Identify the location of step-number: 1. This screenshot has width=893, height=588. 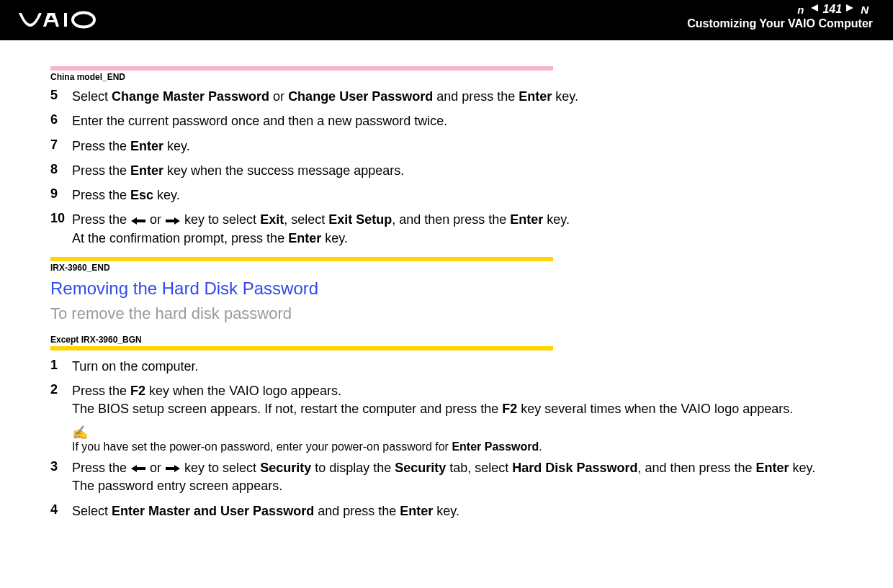
(61, 366).